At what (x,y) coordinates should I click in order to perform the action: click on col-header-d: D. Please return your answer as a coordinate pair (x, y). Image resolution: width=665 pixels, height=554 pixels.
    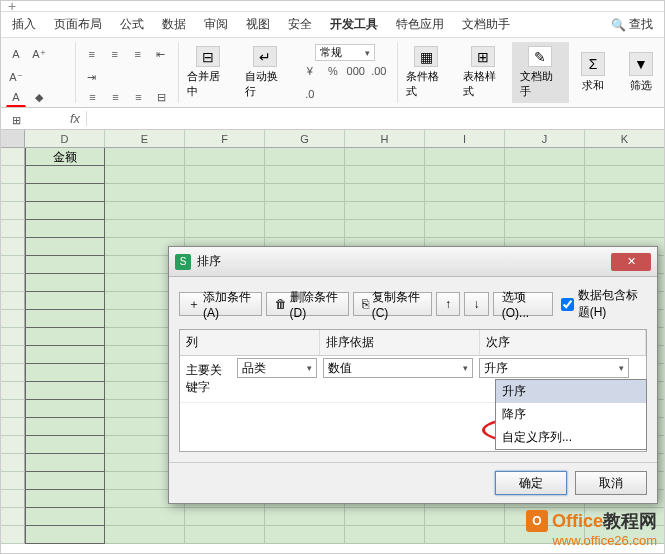
    Looking at the image, I should click on (65, 138).